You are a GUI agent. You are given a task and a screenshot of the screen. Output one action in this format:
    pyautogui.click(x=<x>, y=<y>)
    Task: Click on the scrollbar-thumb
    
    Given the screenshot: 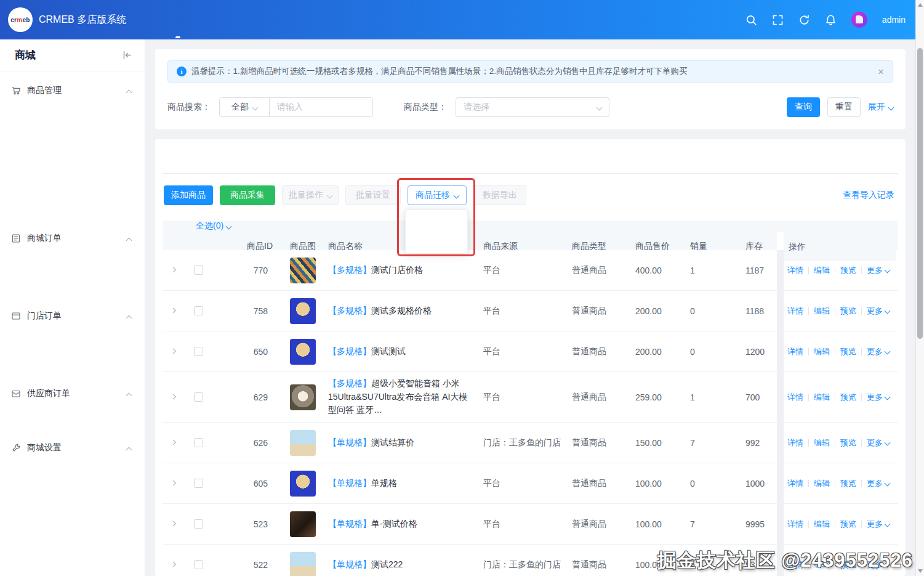 What is the action you would take?
    pyautogui.click(x=920, y=193)
    